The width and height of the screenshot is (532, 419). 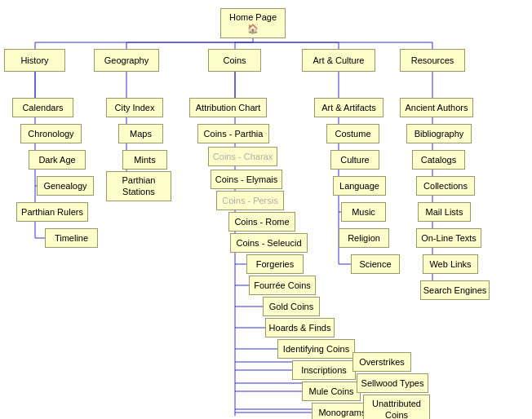 What do you see at coordinates (42, 108) in the screenshot?
I see `node-calendars: Calendars` at bounding box center [42, 108].